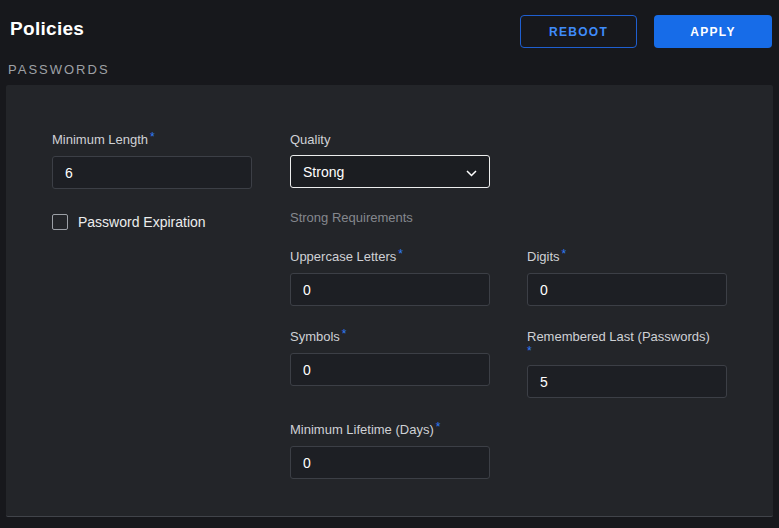  What do you see at coordinates (627, 364) in the screenshot?
I see `remembered-last-field: Remembered Last (Passwords)` at bounding box center [627, 364].